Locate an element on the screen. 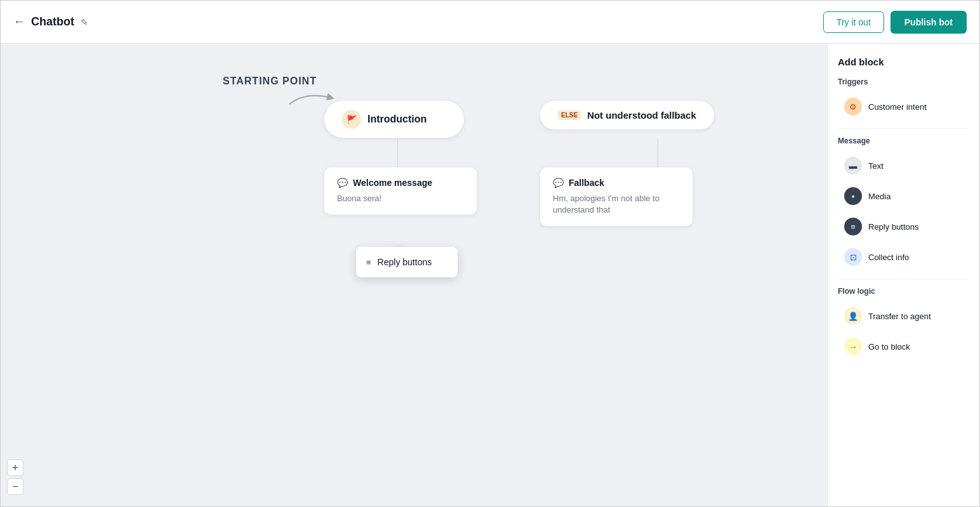 The width and height of the screenshot is (980, 507). connector-intro-welcome is located at coordinates (397, 155).